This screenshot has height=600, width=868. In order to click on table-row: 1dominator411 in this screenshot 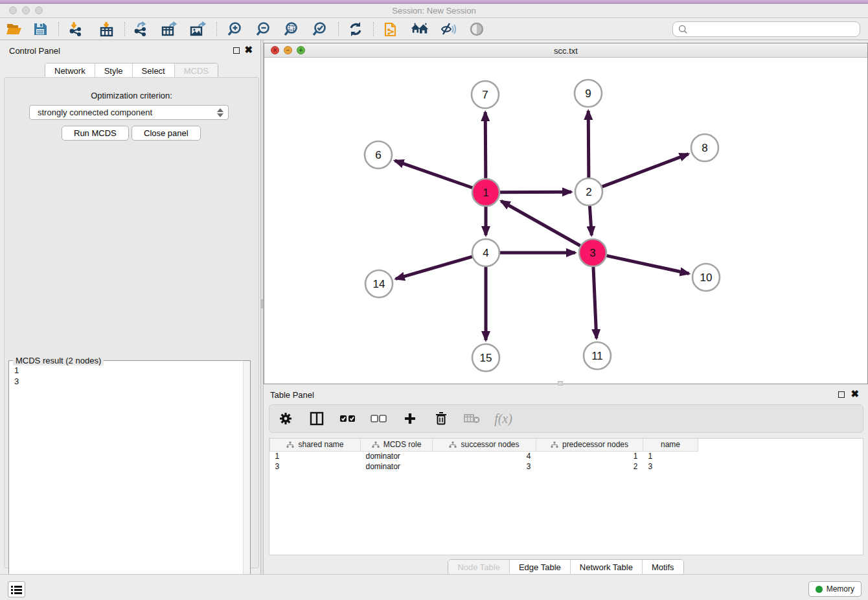, I will do `click(567, 456)`.